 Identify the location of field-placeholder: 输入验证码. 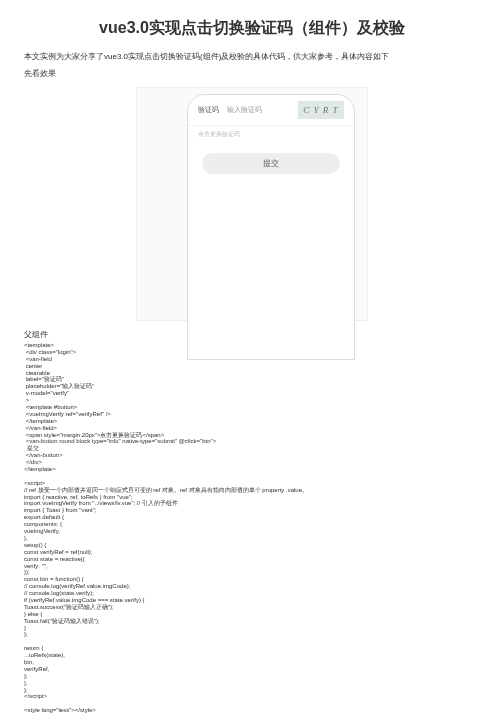
(244, 110).